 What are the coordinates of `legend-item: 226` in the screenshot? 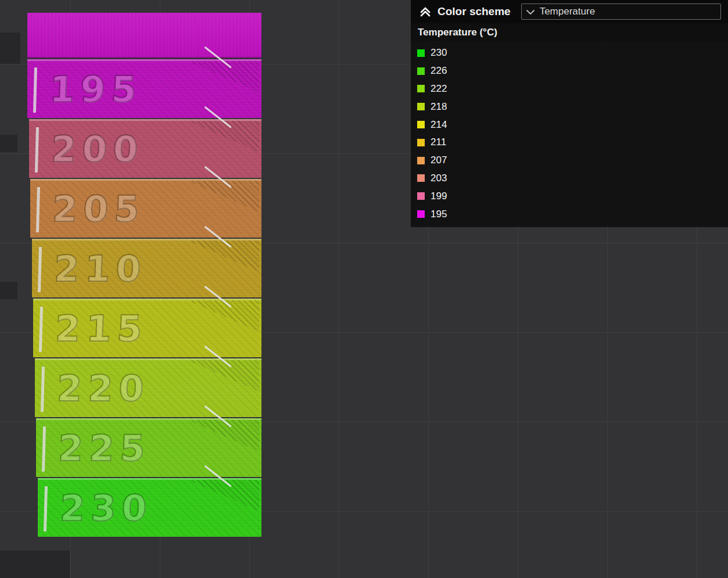 It's located at (569, 71).